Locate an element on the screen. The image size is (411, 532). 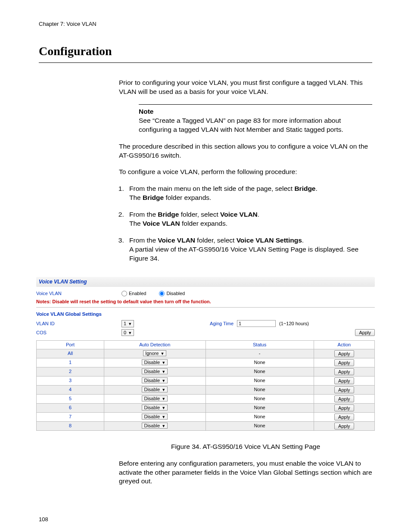
auto-detection-select: Ignore▼ is located at coordinates (155, 353).